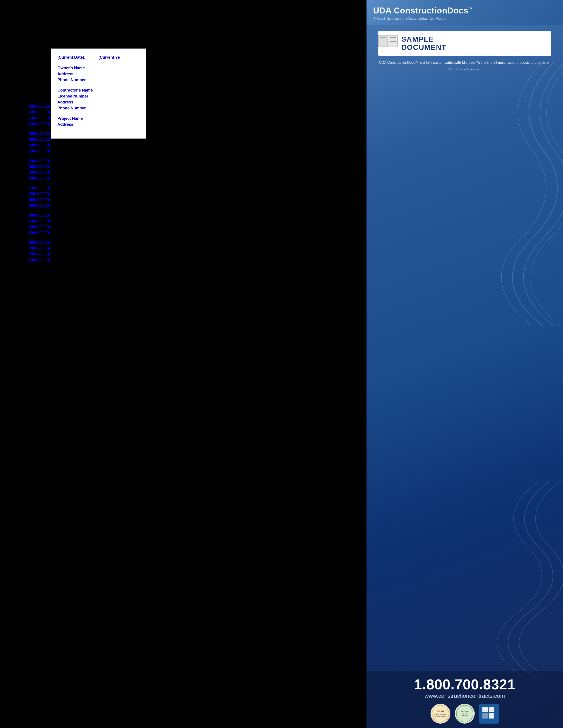 The image size is (563, 728). I want to click on svg-text: by the, so click(465, 714).